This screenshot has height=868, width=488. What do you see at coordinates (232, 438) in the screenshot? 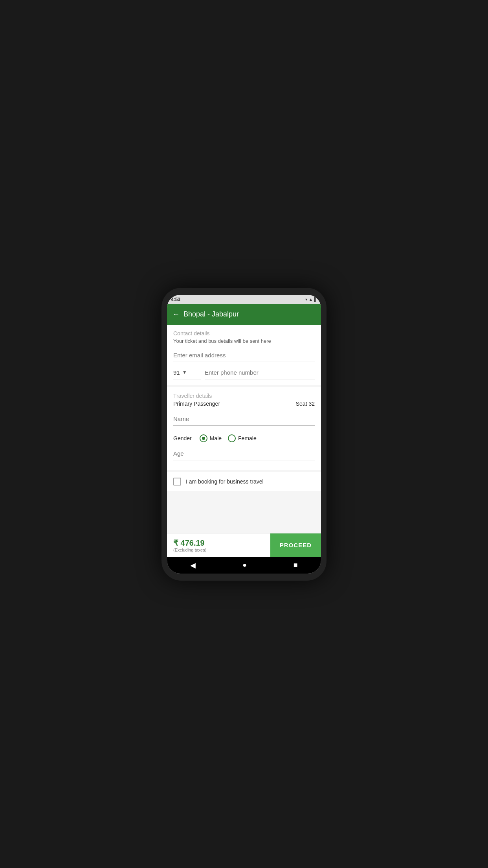
I see `female-radio` at bounding box center [232, 438].